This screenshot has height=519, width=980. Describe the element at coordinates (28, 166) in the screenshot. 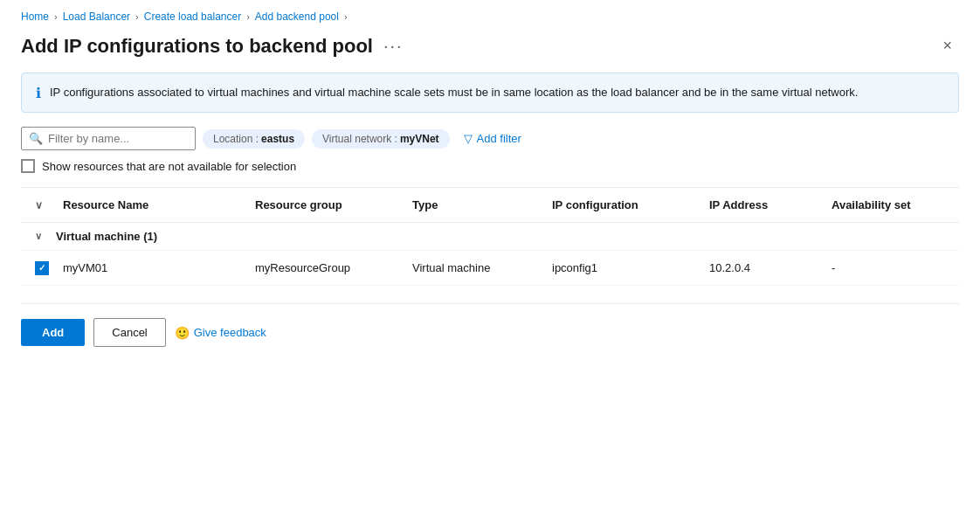

I see `show-unavailable-checkbox` at that location.